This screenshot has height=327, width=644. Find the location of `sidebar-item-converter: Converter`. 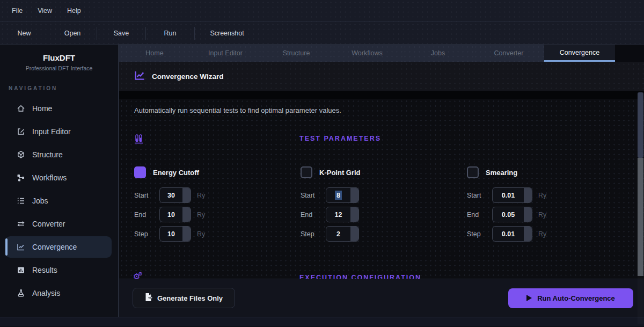

sidebar-item-converter: Converter is located at coordinates (58, 224).